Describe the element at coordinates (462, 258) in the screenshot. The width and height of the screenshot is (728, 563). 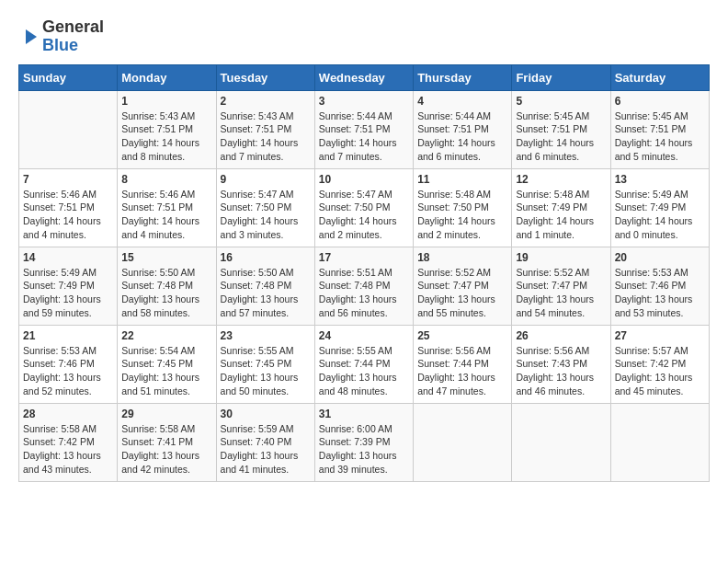
I see `day-number: 18` at that location.